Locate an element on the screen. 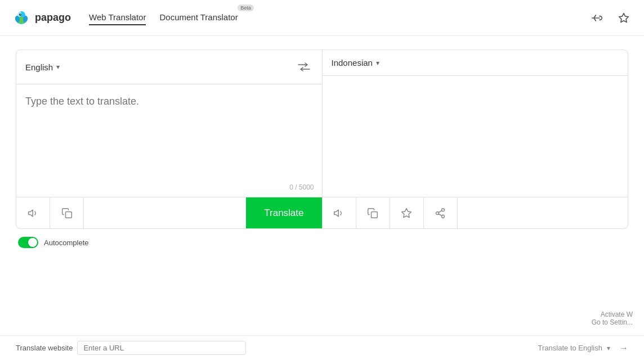 This screenshot has height=360, width=644. source-text-wrapper: 0 / 5000 is located at coordinates (169, 141).